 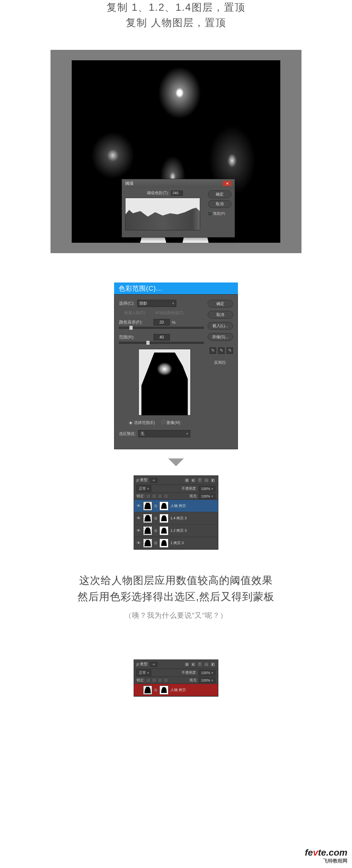 I want to click on cr-fuzziness-slider, so click(x=161, y=328).